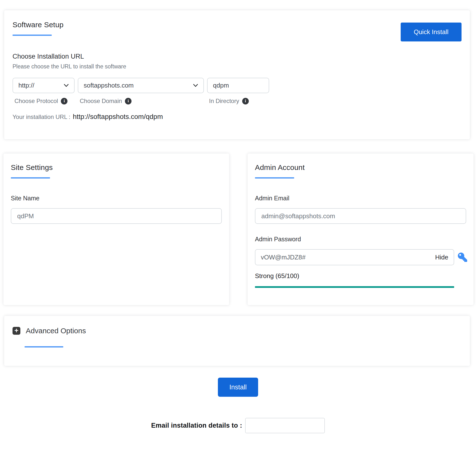 The image size is (476, 461). I want to click on advanced-options-title: Advanced Options, so click(56, 331).